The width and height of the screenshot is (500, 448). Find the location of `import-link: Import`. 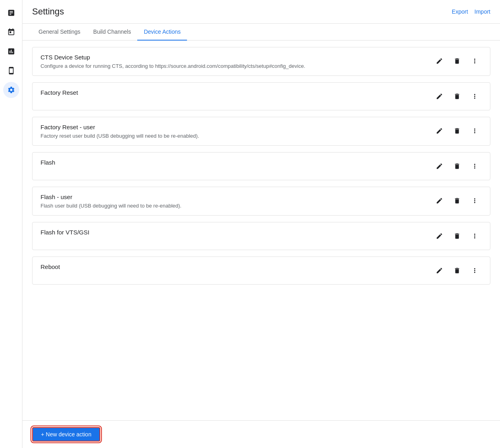

import-link: Import is located at coordinates (482, 12).